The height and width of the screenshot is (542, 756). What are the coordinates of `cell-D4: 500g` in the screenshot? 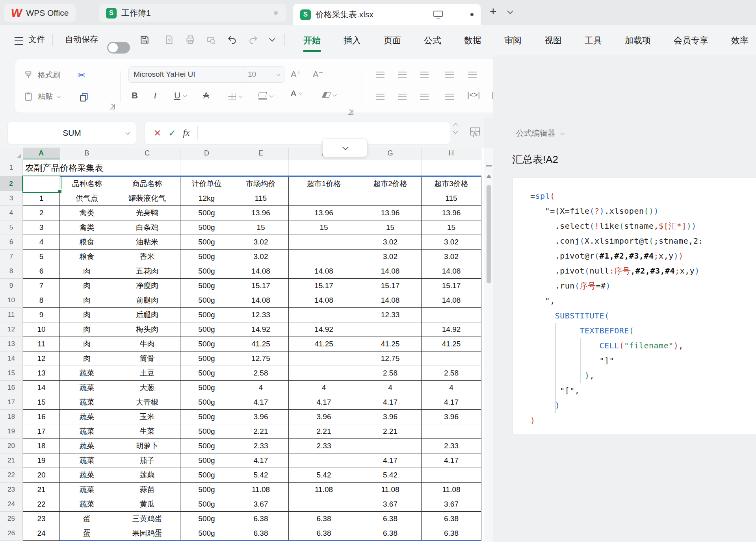 It's located at (207, 213).